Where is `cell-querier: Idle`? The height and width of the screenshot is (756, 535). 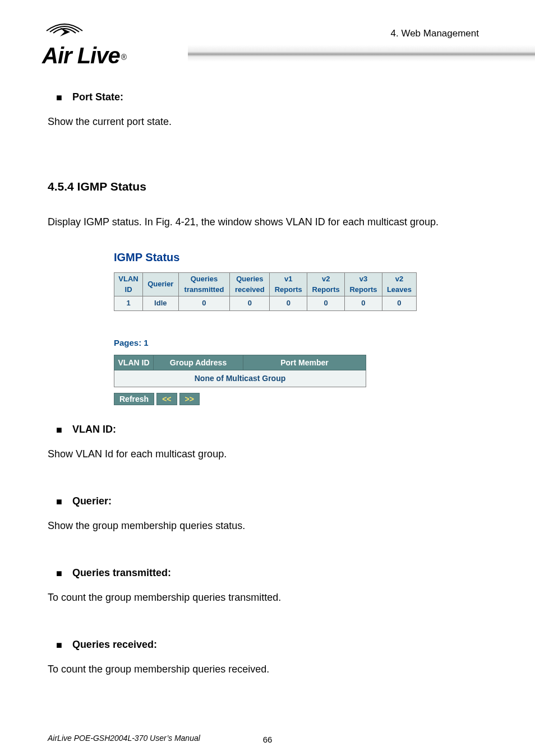
cell-querier: Idle is located at coordinates (161, 304).